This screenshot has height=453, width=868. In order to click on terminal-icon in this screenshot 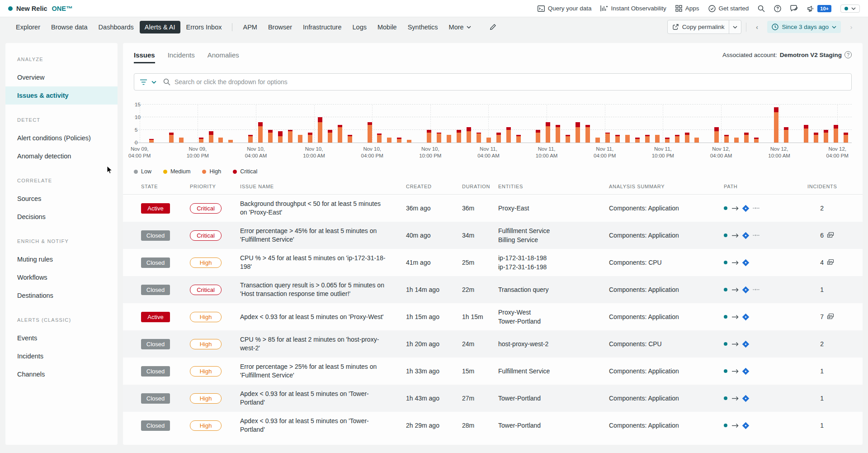, I will do `click(541, 9)`.